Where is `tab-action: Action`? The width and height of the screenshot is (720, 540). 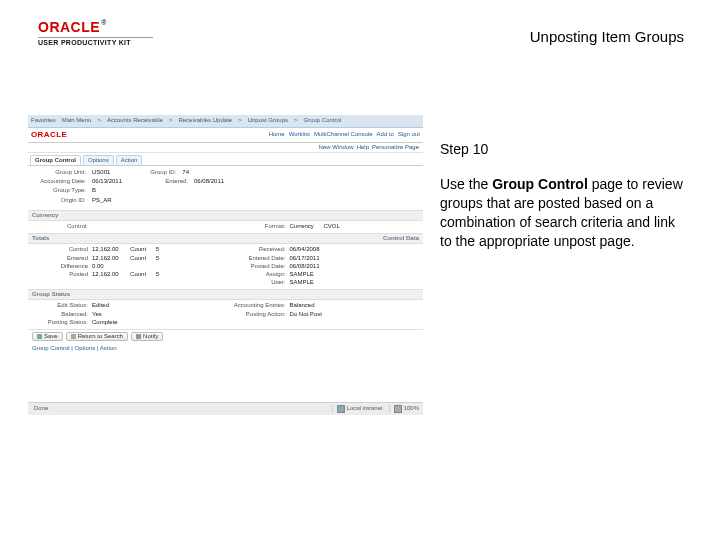
tab-action: Action is located at coordinates (130, 160).